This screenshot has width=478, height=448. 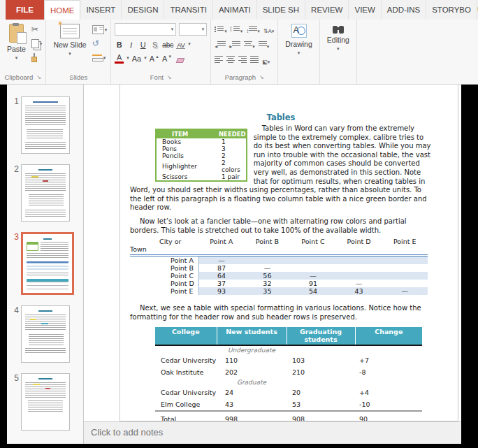 What do you see at coordinates (101, 10) in the screenshot?
I see `tab-insert: INSERT` at bounding box center [101, 10].